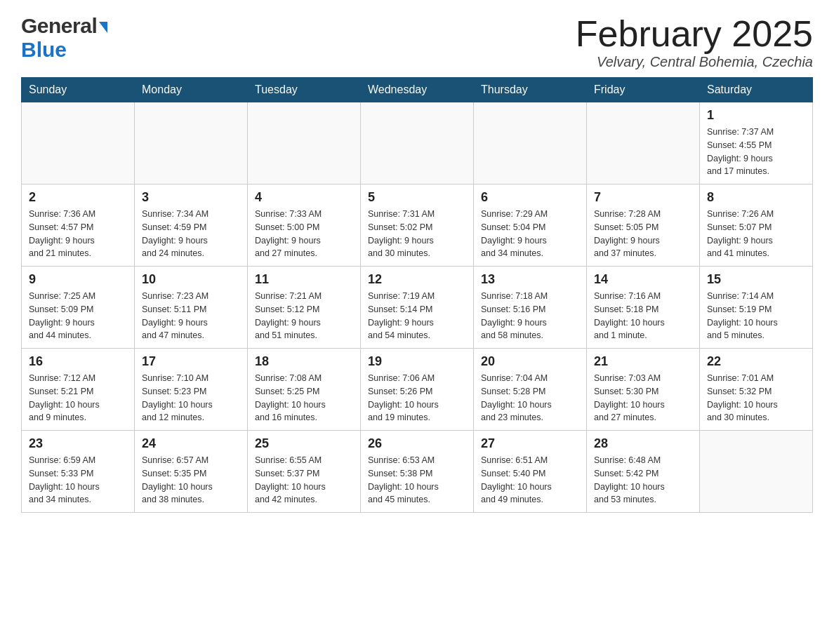 This screenshot has width=834, height=644. Describe the element at coordinates (191, 390) in the screenshot. I see `calendar-cell: 17Sunrise: 7:10 AM Sunset: 5:23 PM Dayli…` at that location.